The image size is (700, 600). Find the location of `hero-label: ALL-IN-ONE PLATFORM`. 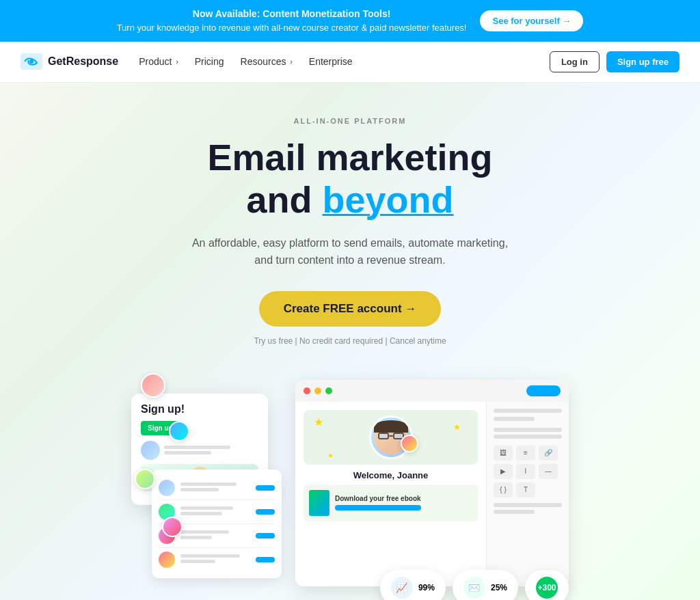

hero-label: ALL-IN-ONE PLATFORM is located at coordinates (350, 121).